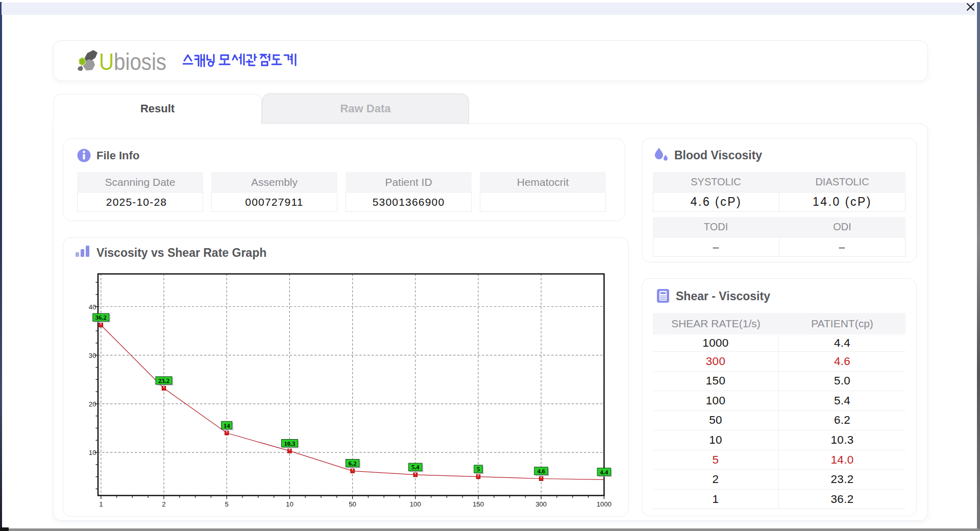 The height and width of the screenshot is (531, 980). What do you see at coordinates (353, 464) in the screenshot?
I see `svg-text: 6.2` at bounding box center [353, 464].